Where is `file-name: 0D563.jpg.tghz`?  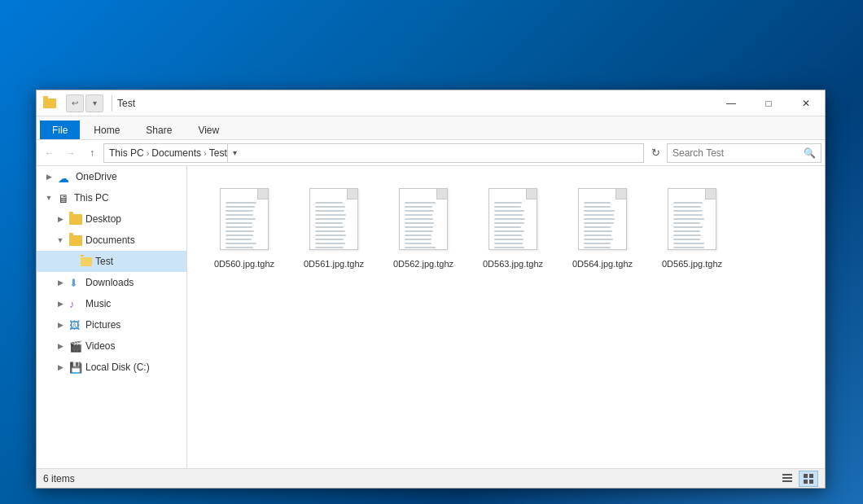 file-name: 0D563.jpg.tghz is located at coordinates (513, 264).